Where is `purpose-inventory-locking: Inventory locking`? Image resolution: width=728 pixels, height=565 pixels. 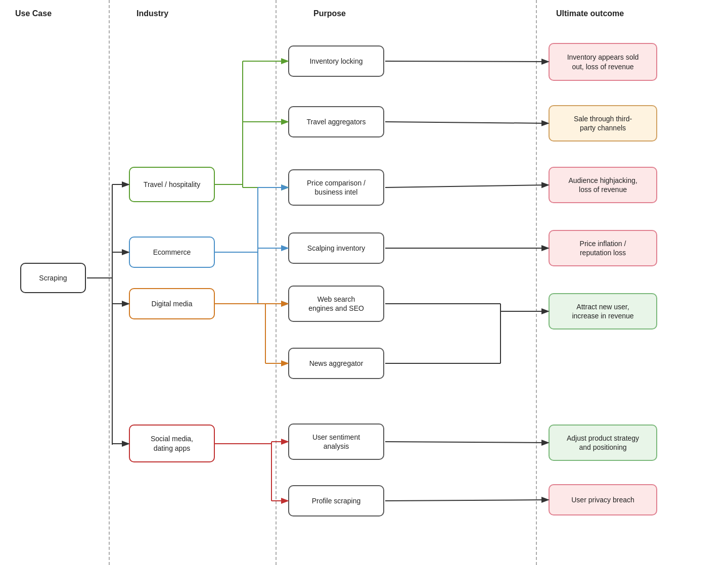 purpose-inventory-locking: Inventory locking is located at coordinates (336, 61).